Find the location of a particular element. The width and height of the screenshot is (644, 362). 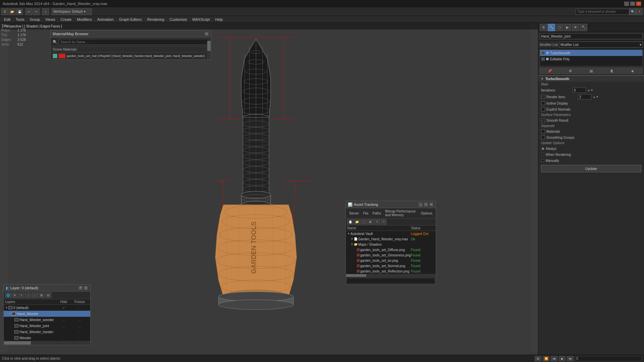

stop-button: ⏭ is located at coordinates (570, 359).